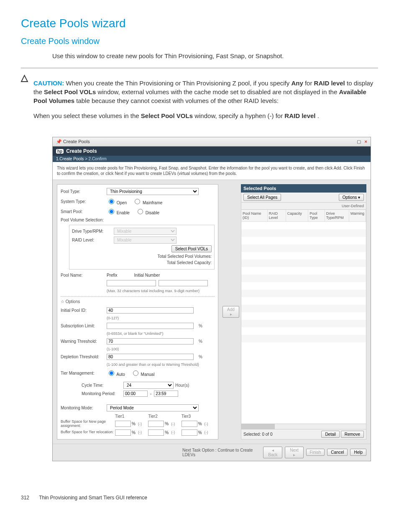 The image size is (399, 532). I want to click on filter-label: User-Defined, so click(353, 206).